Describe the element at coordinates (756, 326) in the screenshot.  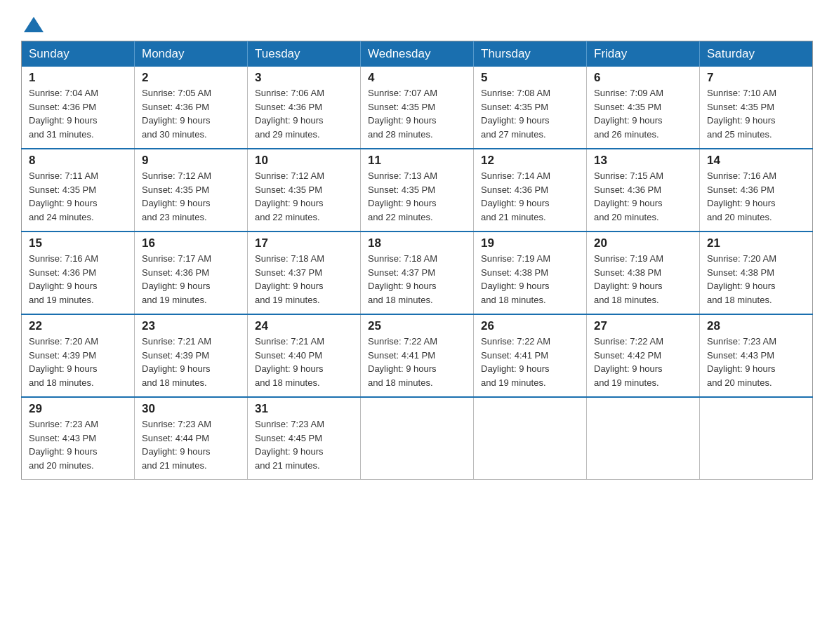
I see `day-number: 28` at that location.